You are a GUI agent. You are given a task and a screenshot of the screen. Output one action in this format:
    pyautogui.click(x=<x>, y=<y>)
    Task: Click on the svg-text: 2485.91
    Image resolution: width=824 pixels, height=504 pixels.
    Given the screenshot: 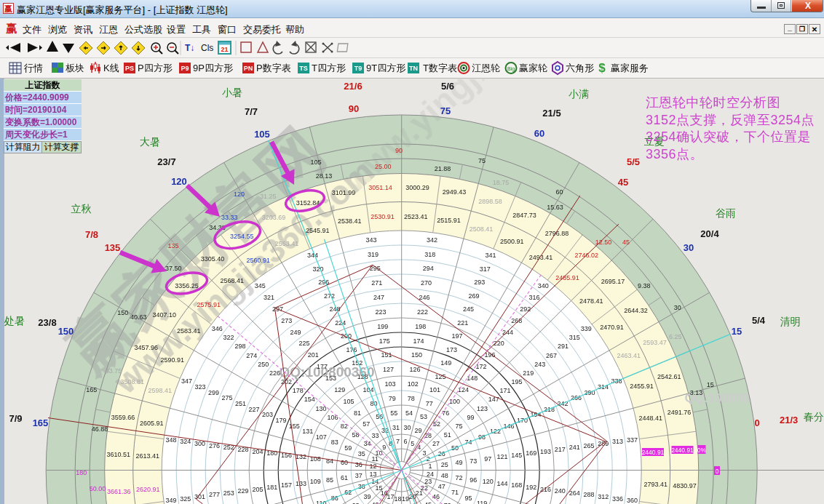 What is the action you would take?
    pyautogui.click(x=568, y=278)
    